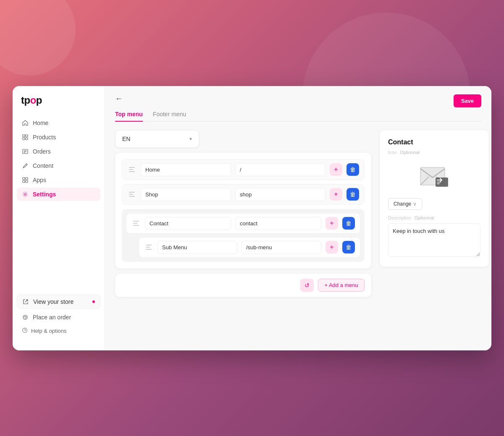 This screenshot has height=436, width=504. Describe the element at coordinates (25, 194) in the screenshot. I see `settings-icon` at that location.